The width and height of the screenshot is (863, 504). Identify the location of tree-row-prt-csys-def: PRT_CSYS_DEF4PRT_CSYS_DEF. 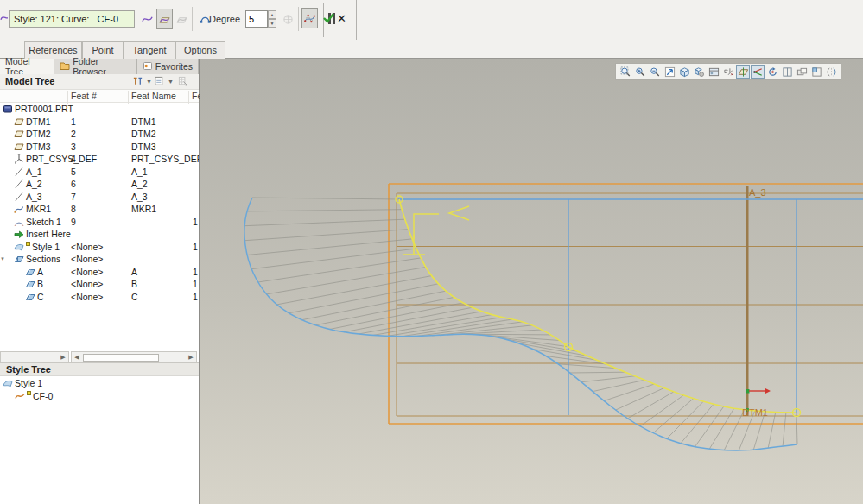
(99, 159).